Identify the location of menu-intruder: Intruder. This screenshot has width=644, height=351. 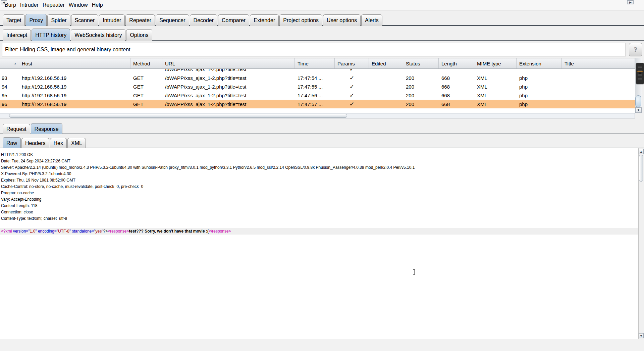
(30, 5).